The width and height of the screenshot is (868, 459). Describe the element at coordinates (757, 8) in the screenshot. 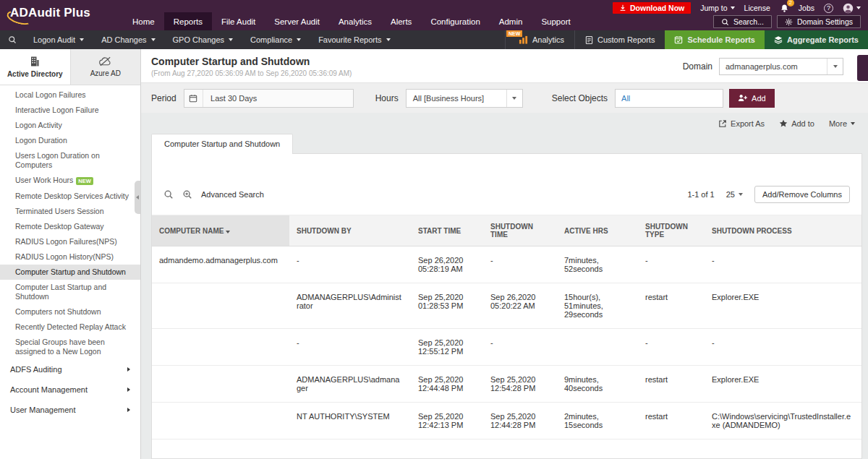

I see `license-link: License` at that location.